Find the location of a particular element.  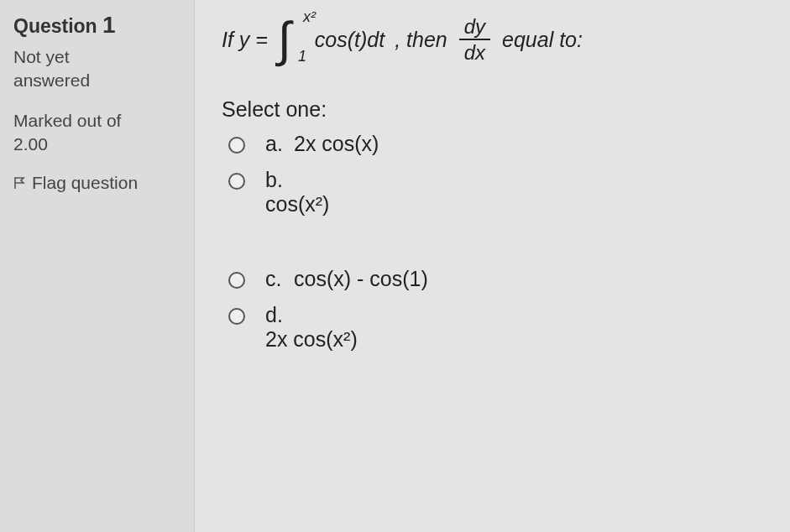

marked-out-of-value: 2.00 is located at coordinates (97, 144).